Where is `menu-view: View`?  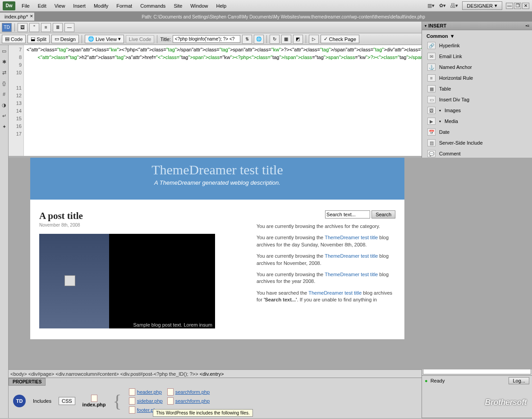 menu-view: View is located at coordinates (60, 6).